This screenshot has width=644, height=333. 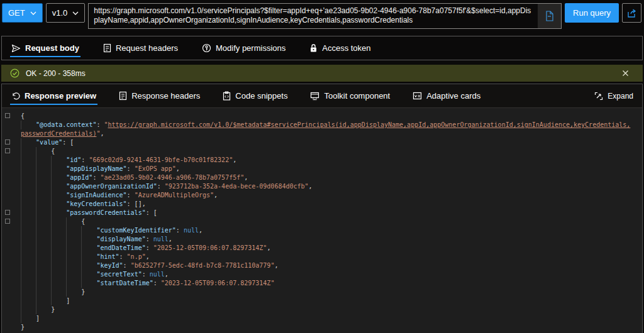 I want to click on code-line: "customKeyIdentifier": null,, so click(x=322, y=231).